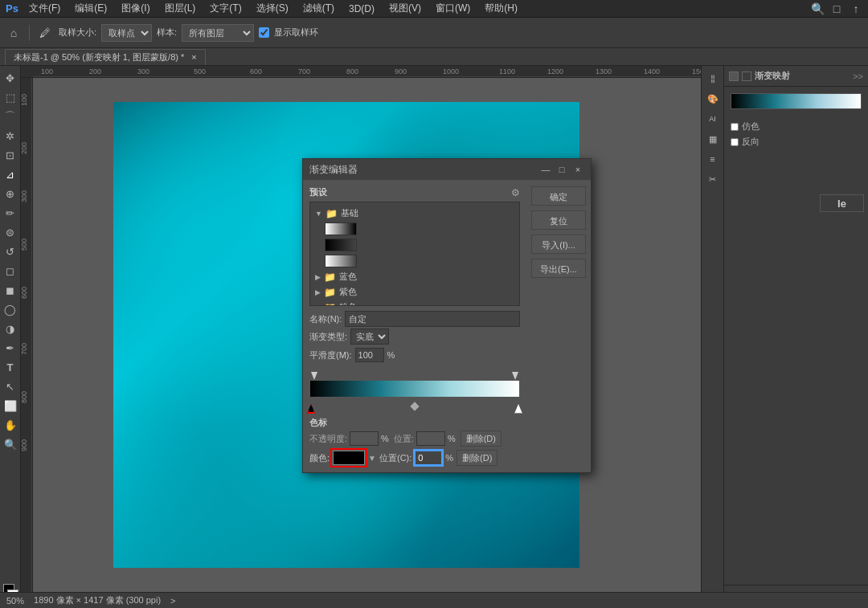 The width and height of the screenshot is (868, 608). I want to click on workspace-icon: □, so click(837, 9).